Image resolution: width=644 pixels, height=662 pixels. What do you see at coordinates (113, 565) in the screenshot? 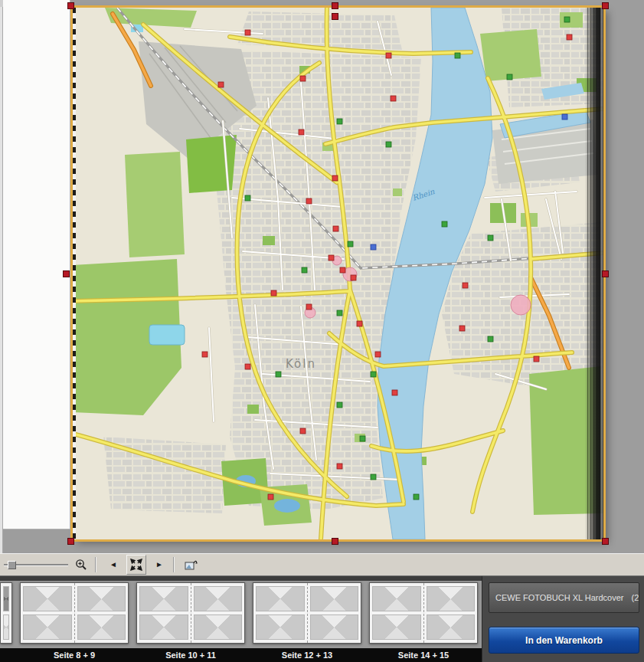
I see `previous-page-button: ◄` at bounding box center [113, 565].